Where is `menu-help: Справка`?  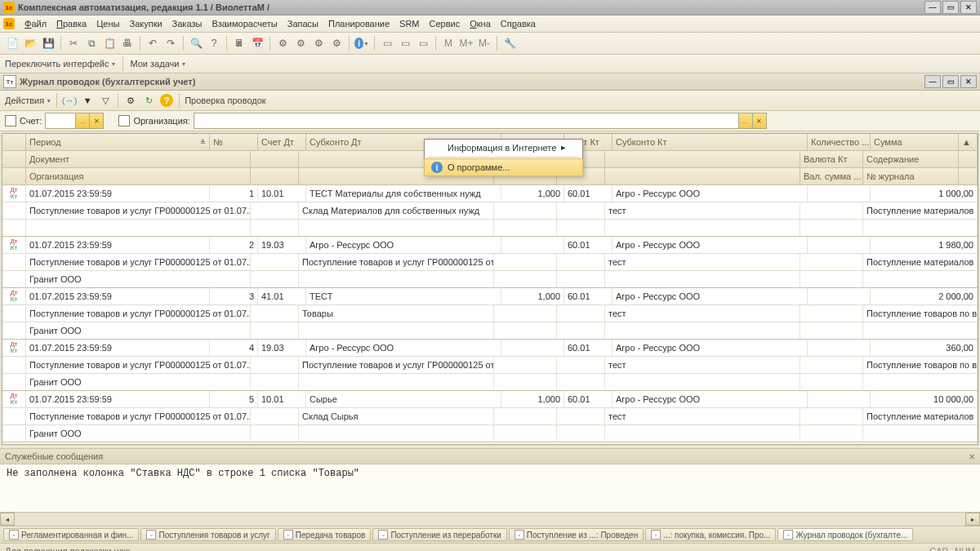
menu-help: Справка is located at coordinates (518, 24).